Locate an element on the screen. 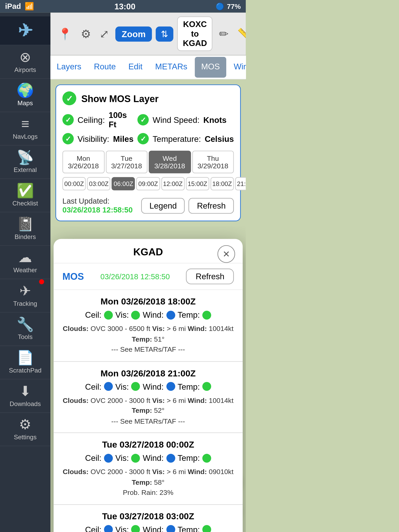 The image size is (399, 532). forecast-indicators-3: Ceil: Vis: Wind: Temp: is located at coordinates (148, 528).